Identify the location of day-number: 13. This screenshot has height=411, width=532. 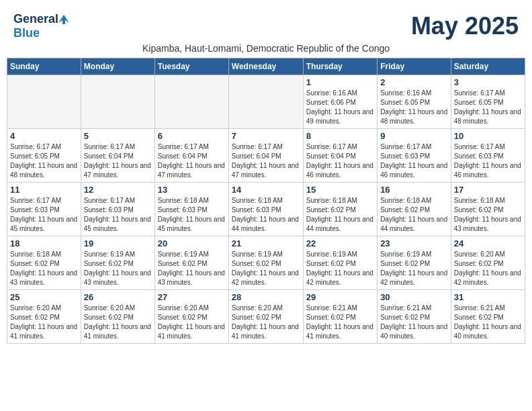
(192, 189).